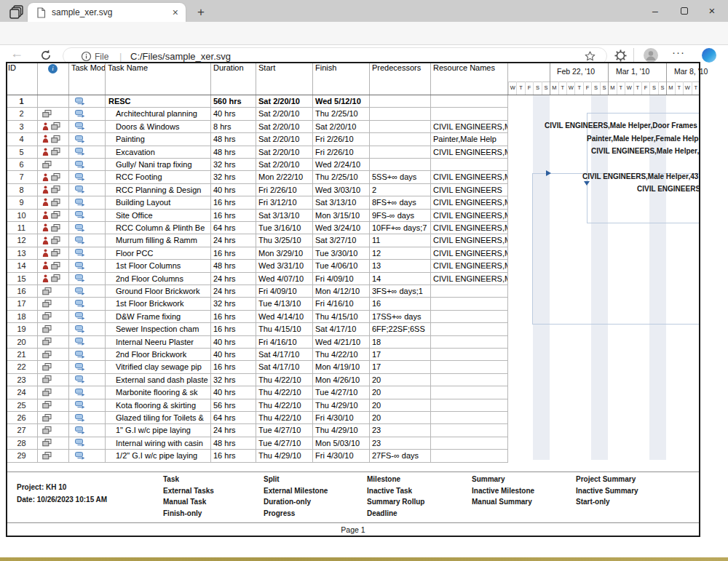 The width and height of the screenshot is (728, 561). Describe the element at coordinates (22, 153) in the screenshot. I see `cell-id: 5` at that location.